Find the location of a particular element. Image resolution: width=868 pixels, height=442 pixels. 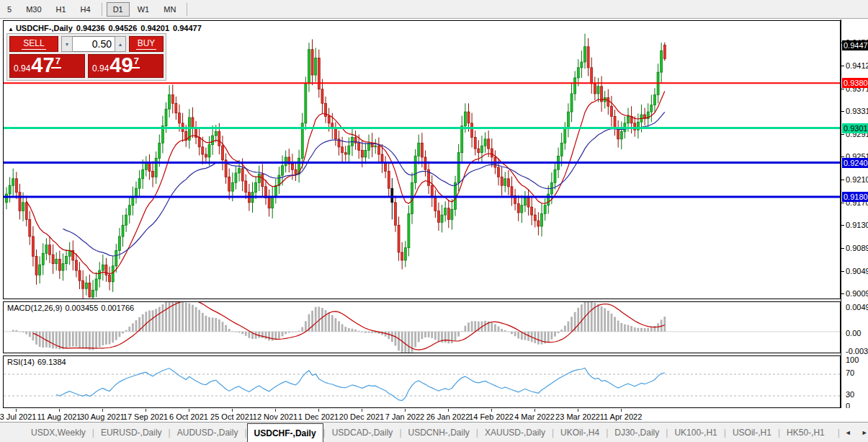

date-label: 4 Mar 2022 is located at coordinates (534, 417).